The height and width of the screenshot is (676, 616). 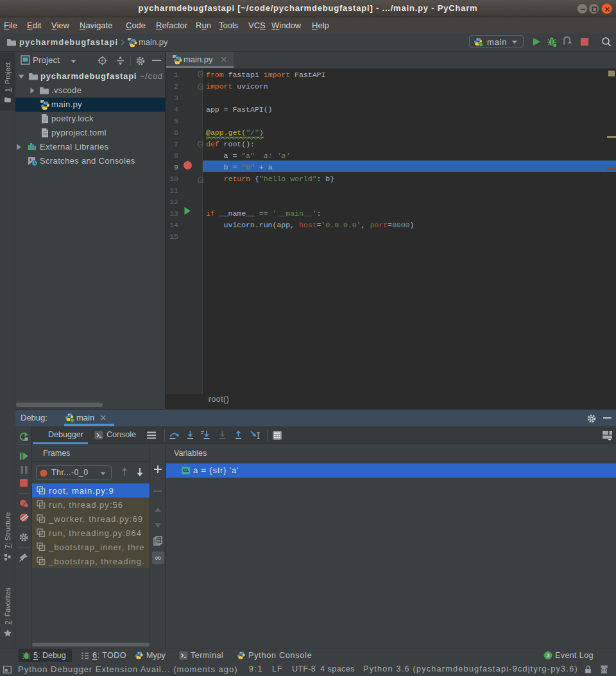 I want to click on svg-text: 3, so click(x=548, y=655).